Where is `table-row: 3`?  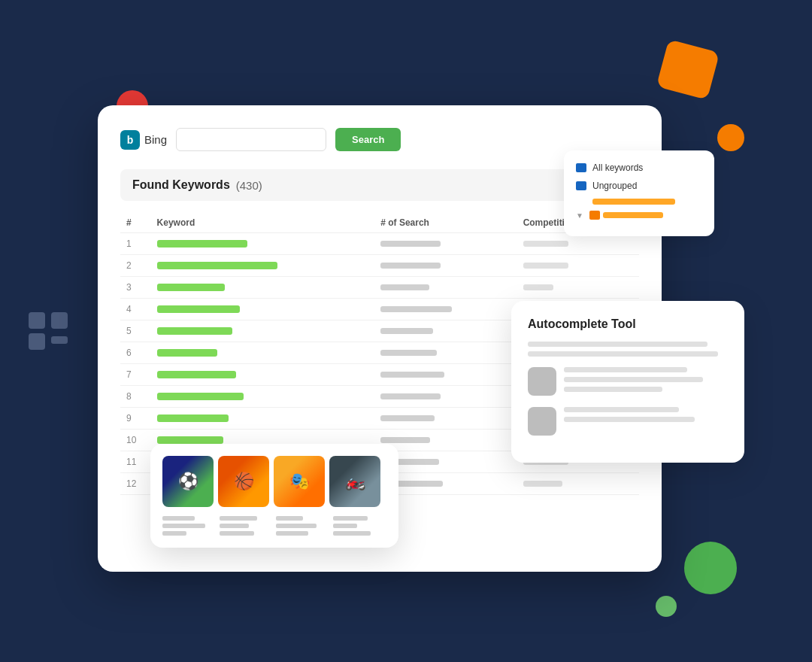
table-row: 3 is located at coordinates (380, 287).